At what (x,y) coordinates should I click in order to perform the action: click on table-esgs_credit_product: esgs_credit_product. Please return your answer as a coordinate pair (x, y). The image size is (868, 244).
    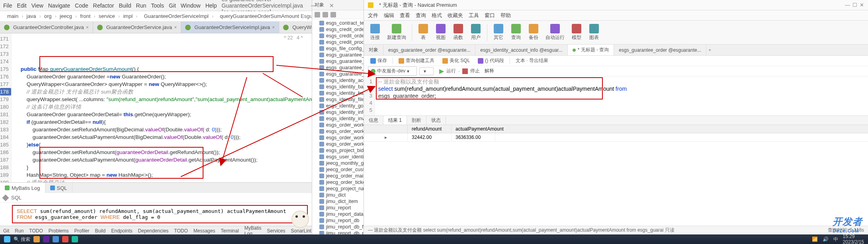
    Looking at the image, I should click on (338, 42).